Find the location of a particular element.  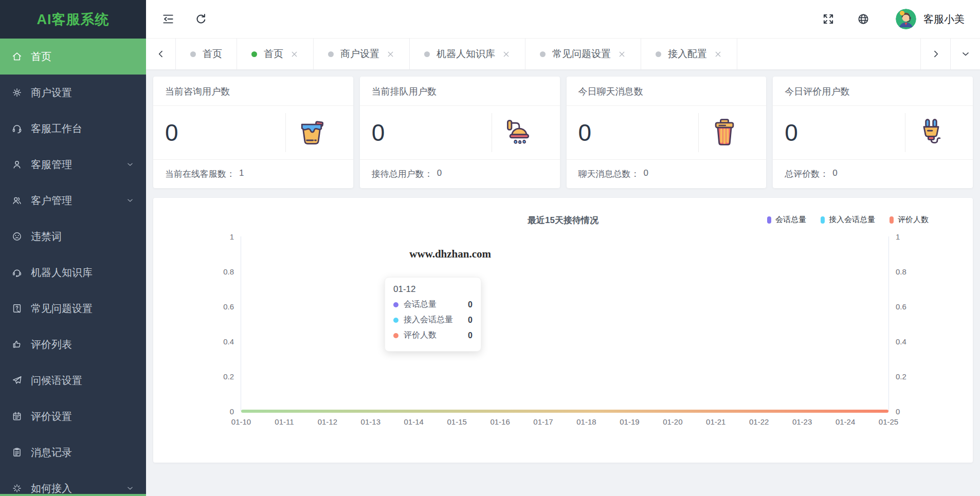

tabs-scroll-right-button is located at coordinates (935, 54).